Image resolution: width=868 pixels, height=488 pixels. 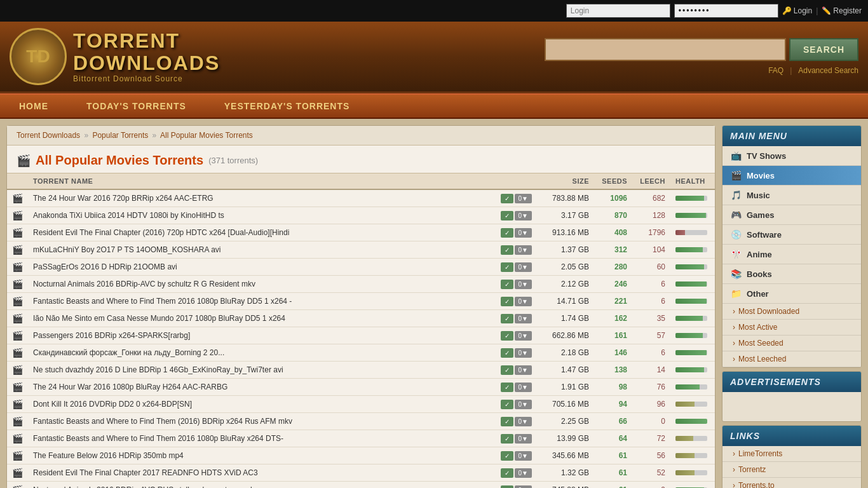 What do you see at coordinates (651, 370) in the screenshot?
I see `row-leech: 14` at bounding box center [651, 370].